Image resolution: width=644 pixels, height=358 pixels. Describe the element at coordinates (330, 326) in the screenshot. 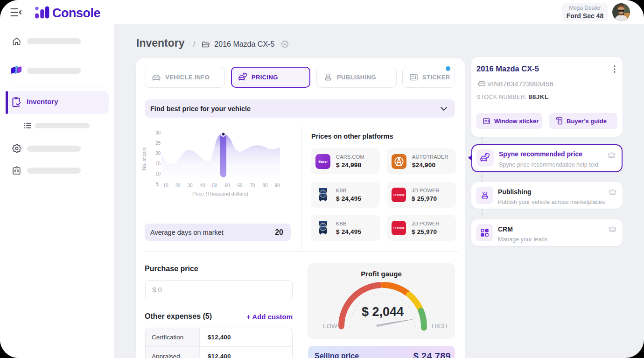

I see `svg-text: LOW` at that location.